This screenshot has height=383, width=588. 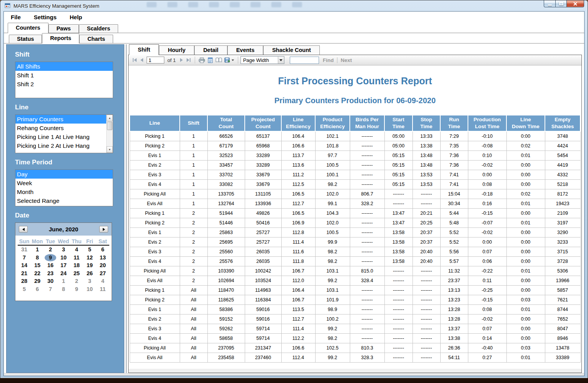 I want to click on report-tab-hourly: Hourly, so click(x=177, y=50).